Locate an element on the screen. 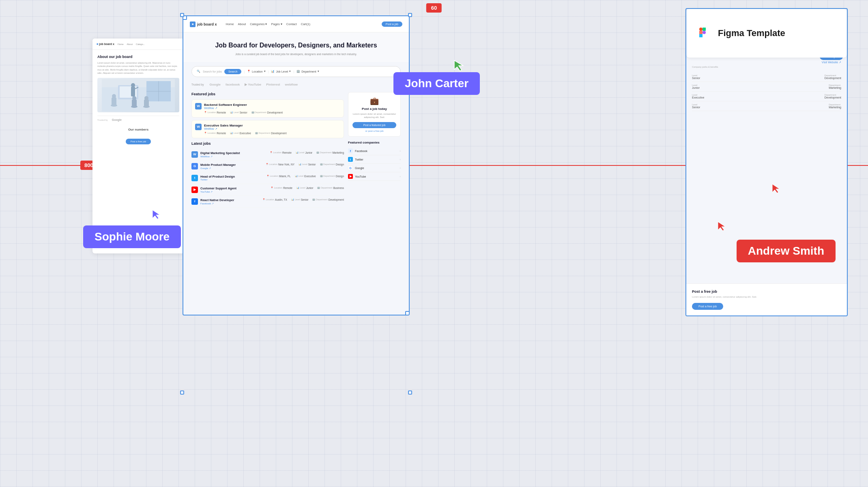 The height and width of the screenshot is (487, 868). job-dept-1: 🏢 Department Development is located at coordinates (267, 113).